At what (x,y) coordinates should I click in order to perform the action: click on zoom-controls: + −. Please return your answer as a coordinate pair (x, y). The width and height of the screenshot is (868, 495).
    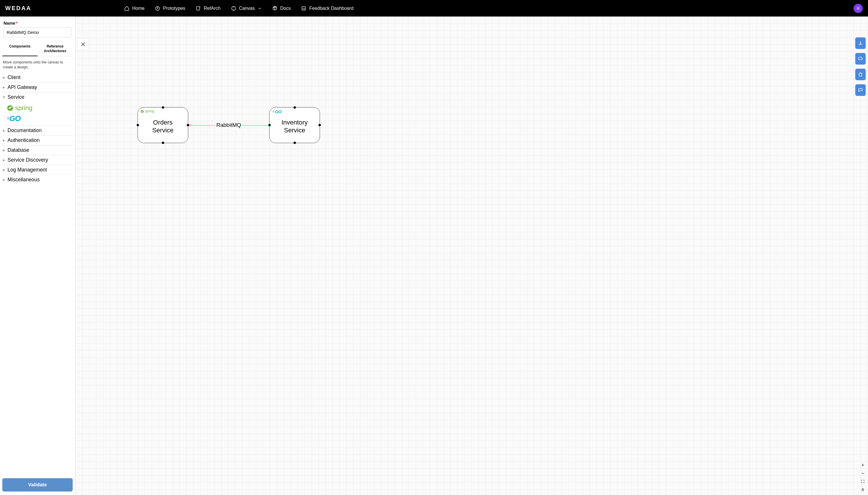
    Looking at the image, I should click on (863, 477).